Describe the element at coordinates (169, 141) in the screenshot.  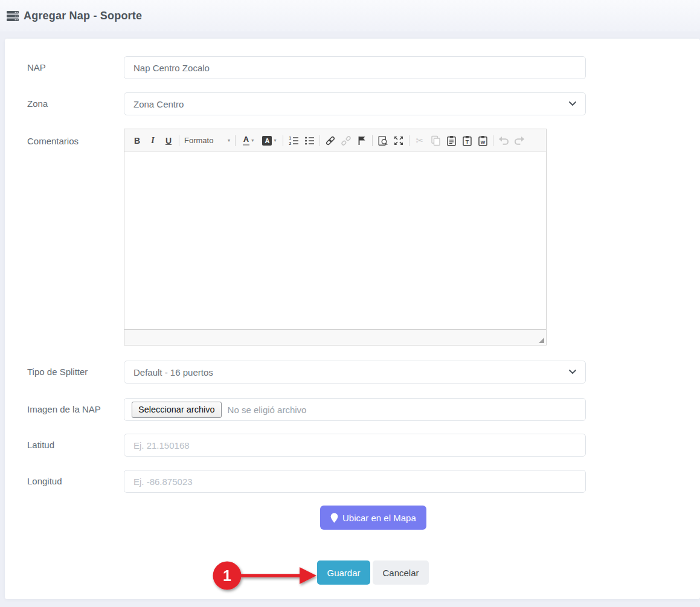
I see `underline-button: U` at that location.